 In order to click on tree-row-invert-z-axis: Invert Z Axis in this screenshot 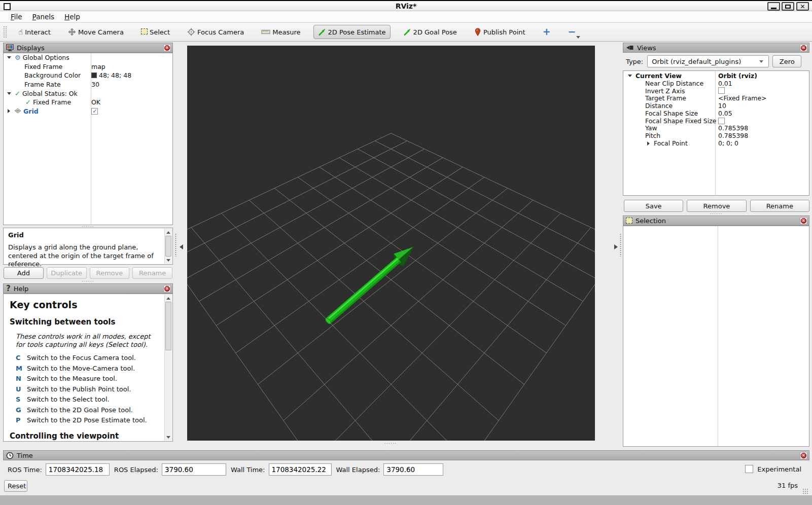, I will do `click(716, 91)`.